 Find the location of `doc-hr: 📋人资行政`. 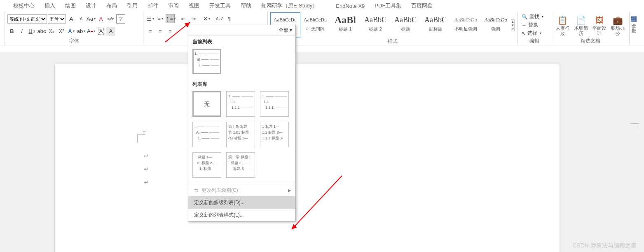

doc-hr: 📋人资行政 is located at coordinates (563, 25).